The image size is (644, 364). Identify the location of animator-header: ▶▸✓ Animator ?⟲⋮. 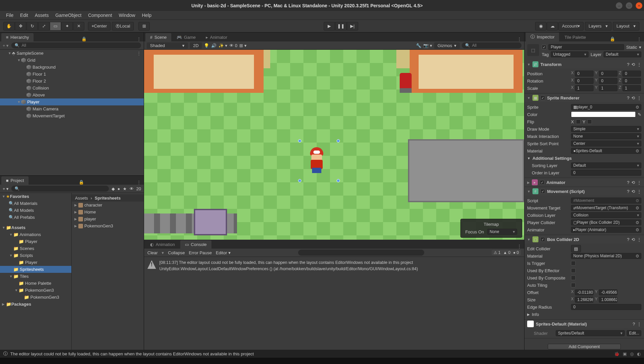
(584, 182).